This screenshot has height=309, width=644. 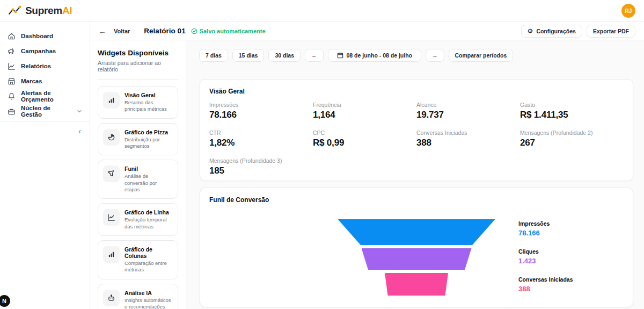 I want to click on widget-card-visao-geral: Visão Geral Resumo das principais métric…, so click(x=138, y=102).